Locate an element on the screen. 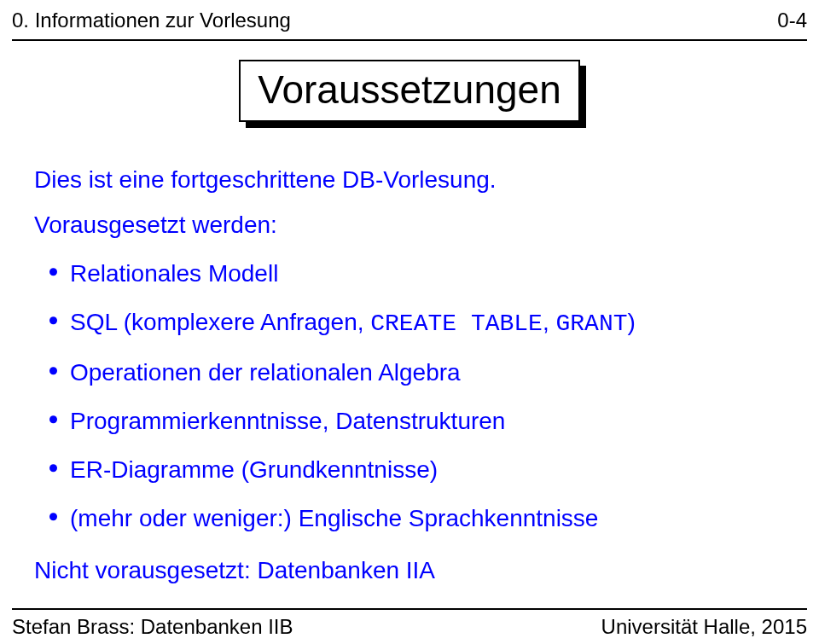 This screenshot has width=819, height=644. list-item: ER-Diagramme (Grundkenntnisse) is located at coordinates (410, 469).